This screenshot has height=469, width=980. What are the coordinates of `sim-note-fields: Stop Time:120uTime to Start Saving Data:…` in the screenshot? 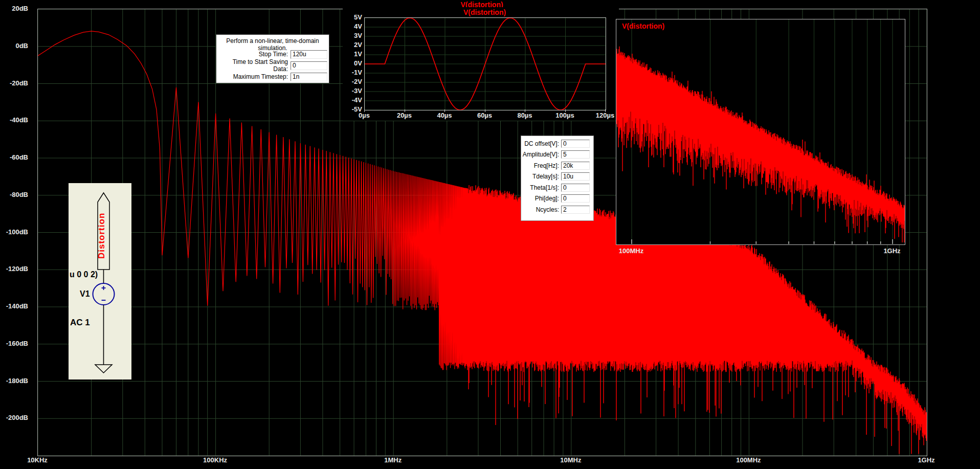 It's located at (273, 65).